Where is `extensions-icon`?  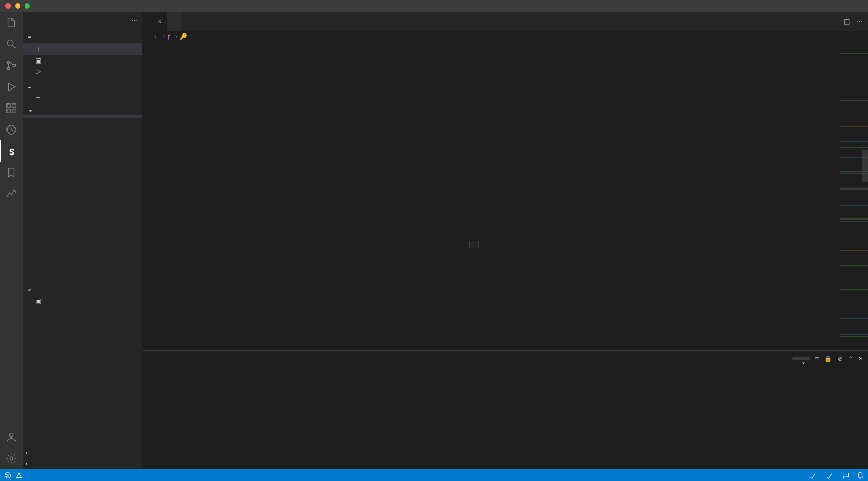
extensions-icon is located at coordinates (11, 108).